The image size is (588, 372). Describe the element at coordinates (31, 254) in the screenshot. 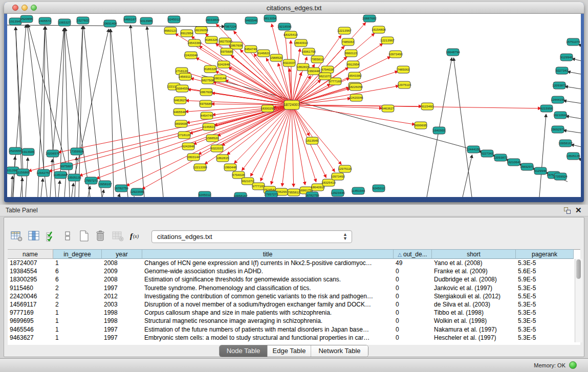

I see `column-header-name: name` at that location.